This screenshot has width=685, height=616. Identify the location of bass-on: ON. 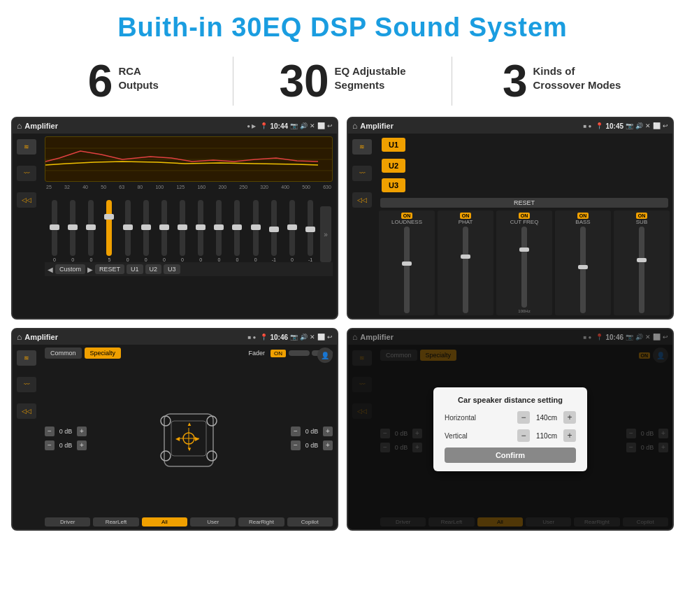
(583, 215).